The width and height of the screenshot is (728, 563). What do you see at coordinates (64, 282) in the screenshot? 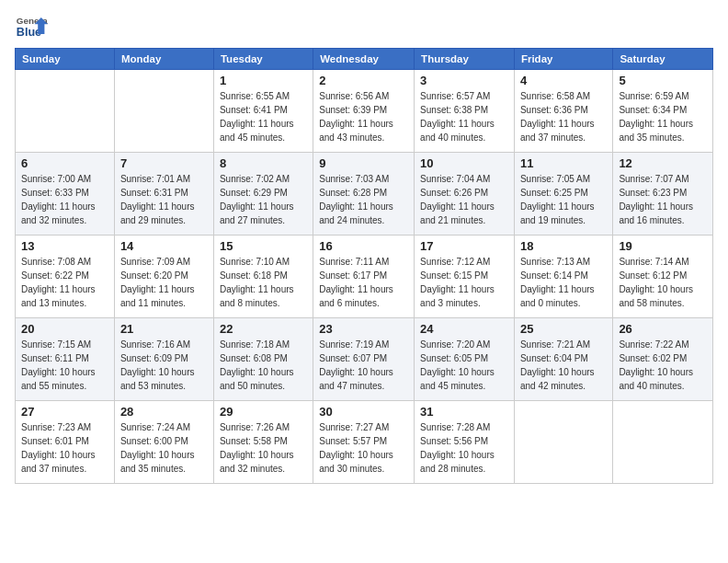
I see `day-info: Sunrise: 7:08 AM Sunset: 6:22 PM Dayligh…` at bounding box center [64, 282].